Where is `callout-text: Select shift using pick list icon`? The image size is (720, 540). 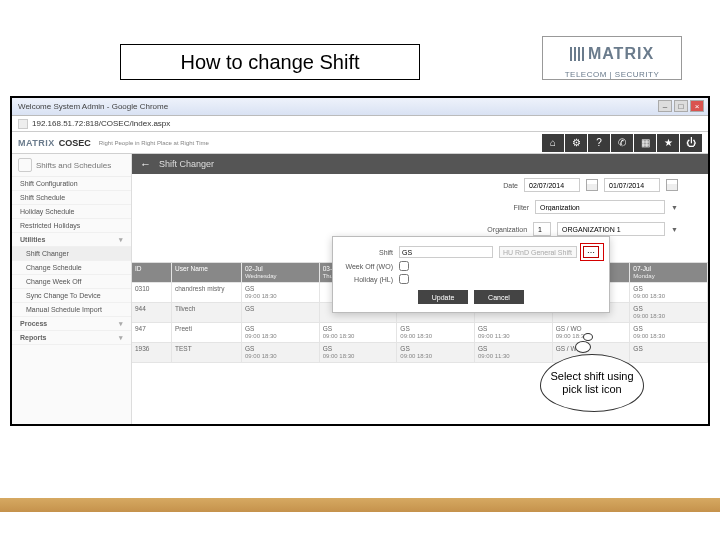
callout-text: Select shift using pick list icon is located at coordinates (592, 382).